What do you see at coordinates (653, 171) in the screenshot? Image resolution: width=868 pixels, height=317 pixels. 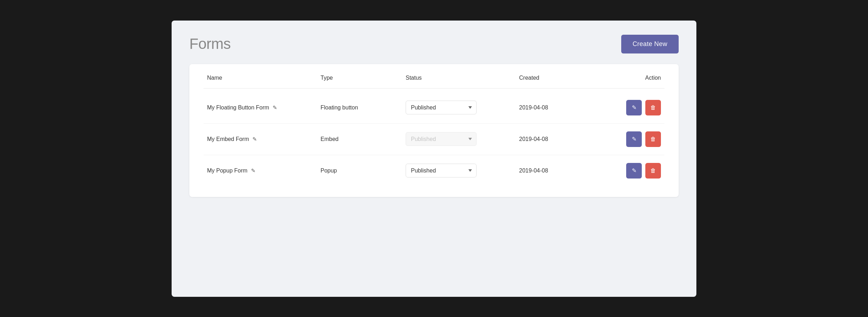 I see `trash-icon-3: 🗑` at bounding box center [653, 171].